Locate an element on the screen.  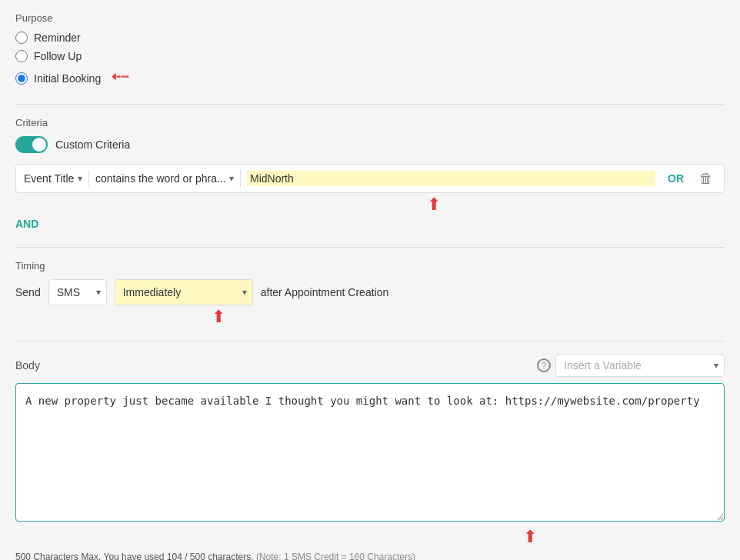
arrow-immediately: ⬆ is located at coordinates (218, 317).